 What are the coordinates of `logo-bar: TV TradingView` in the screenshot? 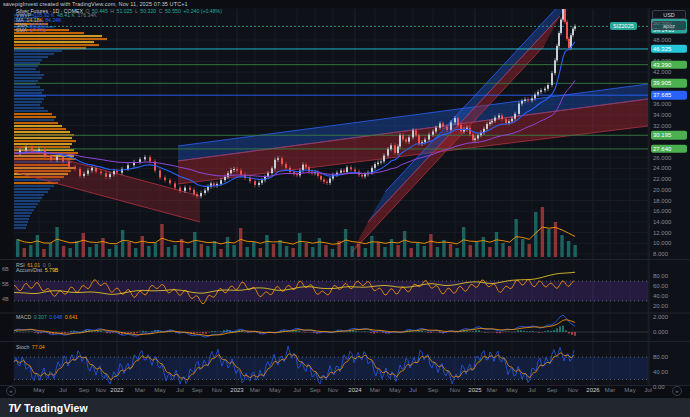 It's located at (345, 408).